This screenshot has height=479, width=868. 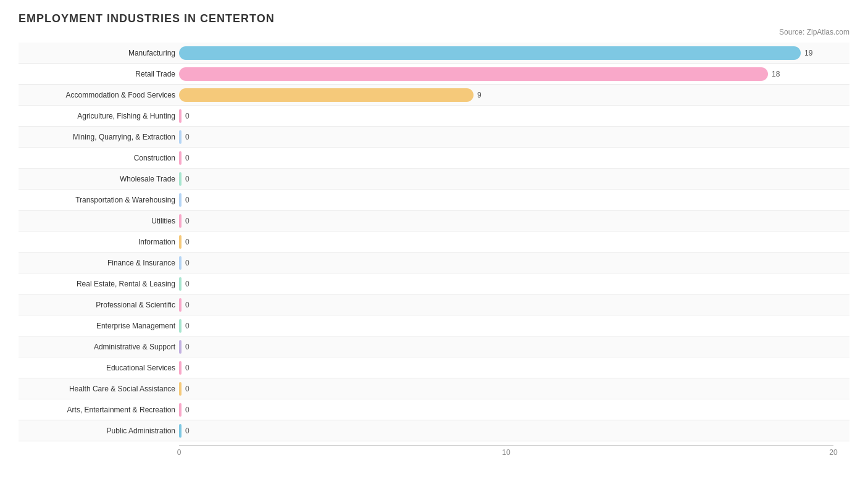 I want to click on bar-label: Enterprise Management, so click(x=99, y=326).